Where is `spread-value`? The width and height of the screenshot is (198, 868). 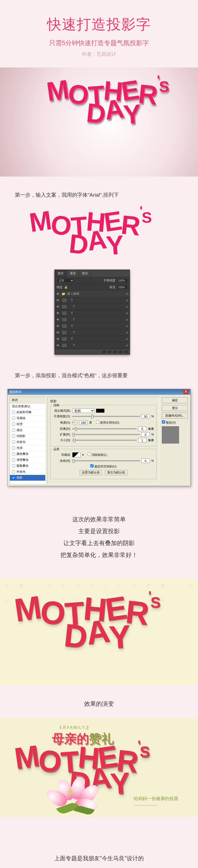
spread-value is located at coordinates (145, 435).